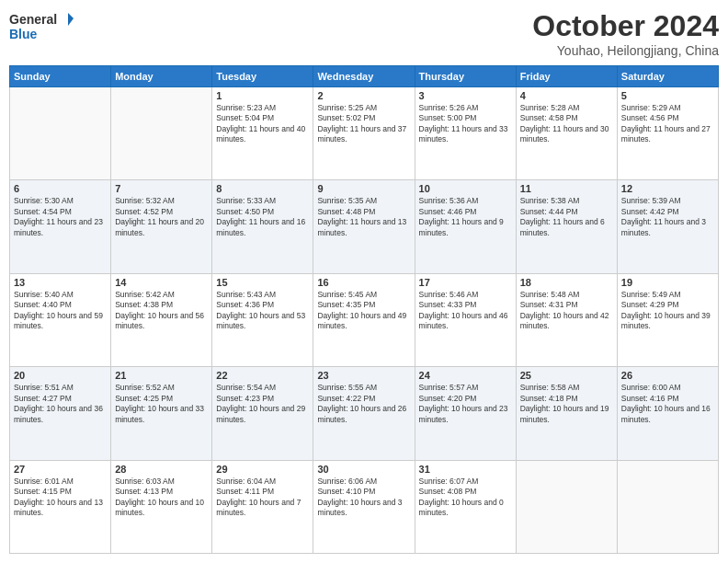 The width and height of the screenshot is (728, 563). Describe the element at coordinates (465, 282) in the screenshot. I see `day-number: 17` at that location.